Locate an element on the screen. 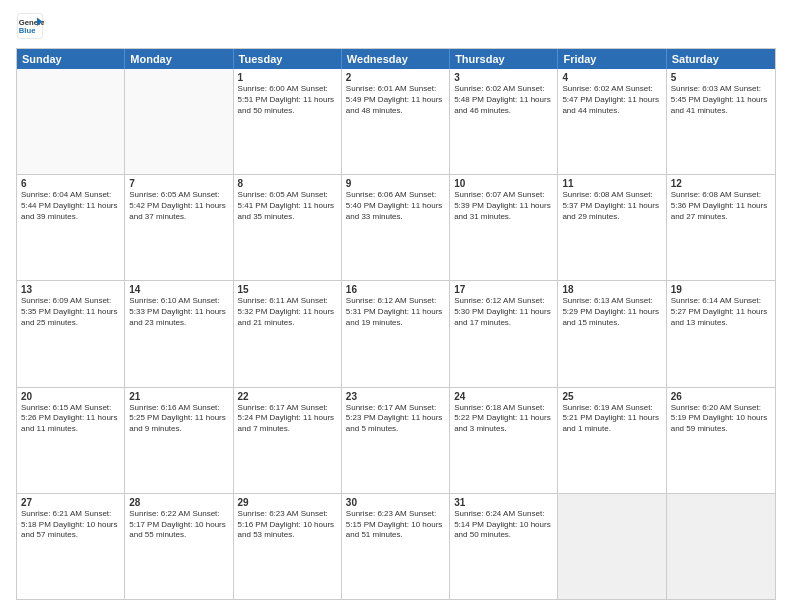 This screenshot has height=612, width=792. day-number: 13 is located at coordinates (70, 290).